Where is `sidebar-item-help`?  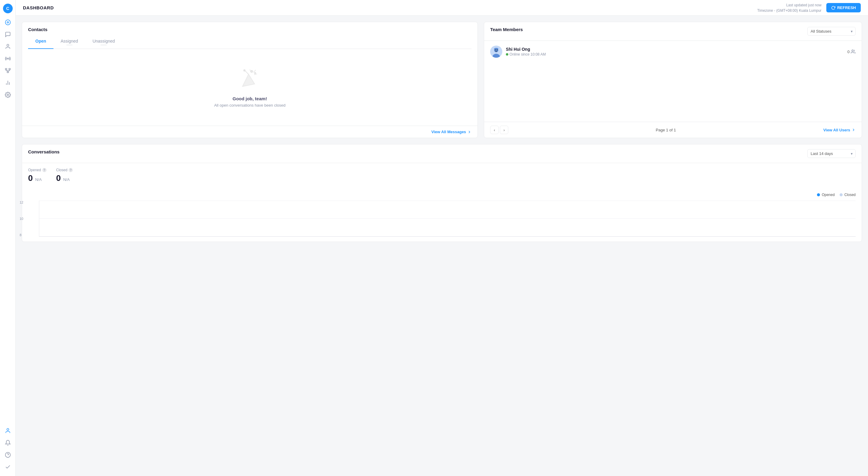
sidebar-item-help is located at coordinates (8, 455).